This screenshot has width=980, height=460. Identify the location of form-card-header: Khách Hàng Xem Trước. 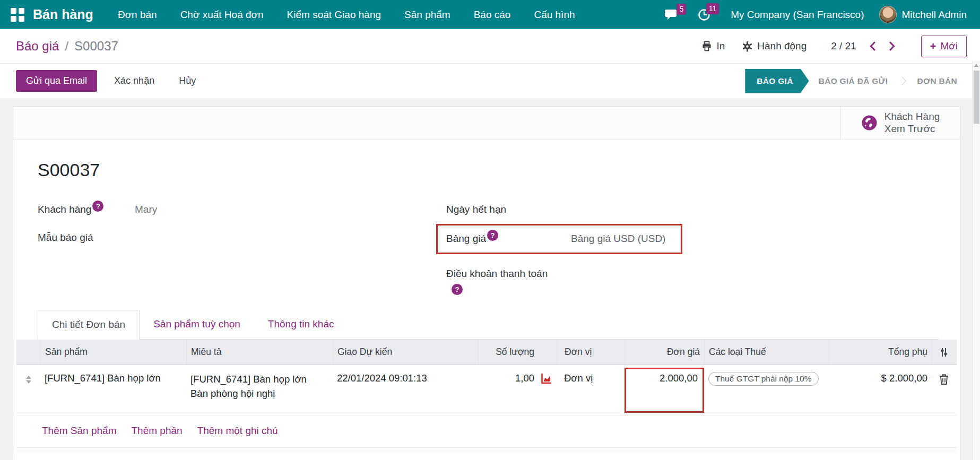
(487, 123).